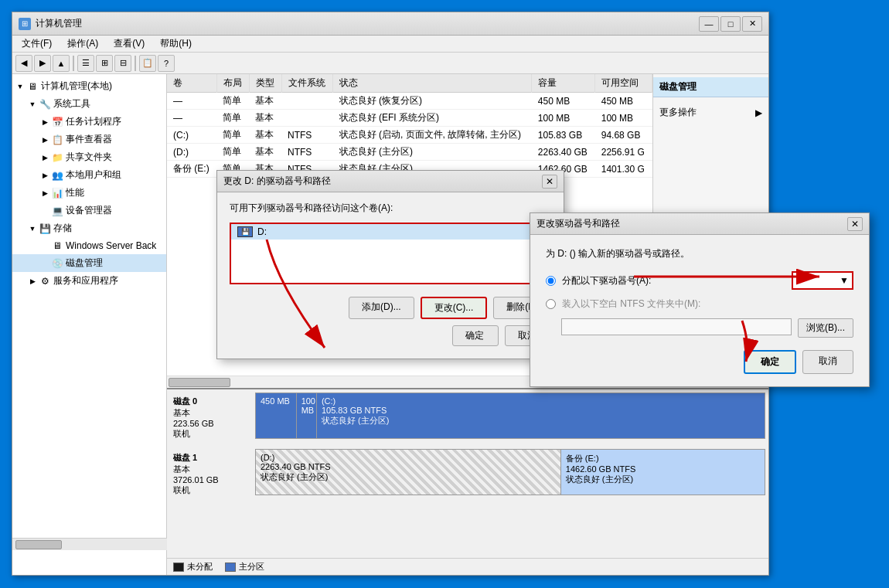 This screenshot has height=588, width=889. I want to click on table-row: — 简单 基本 状态良好 (EFI 系统分区) 100 MB 100 MB, so click(410, 118).